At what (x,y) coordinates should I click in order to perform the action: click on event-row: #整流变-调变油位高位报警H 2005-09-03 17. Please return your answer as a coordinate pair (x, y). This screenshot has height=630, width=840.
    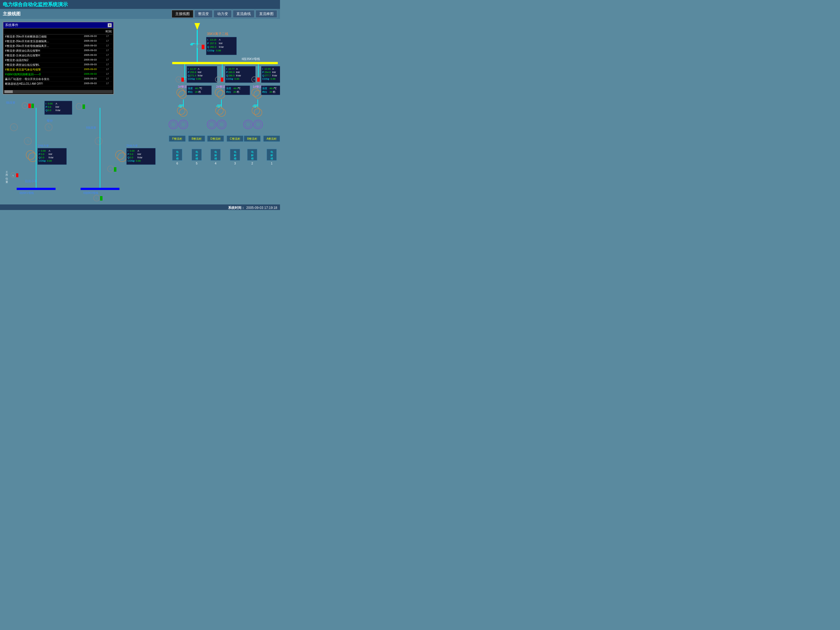
    Looking at the image, I should click on (58, 51).